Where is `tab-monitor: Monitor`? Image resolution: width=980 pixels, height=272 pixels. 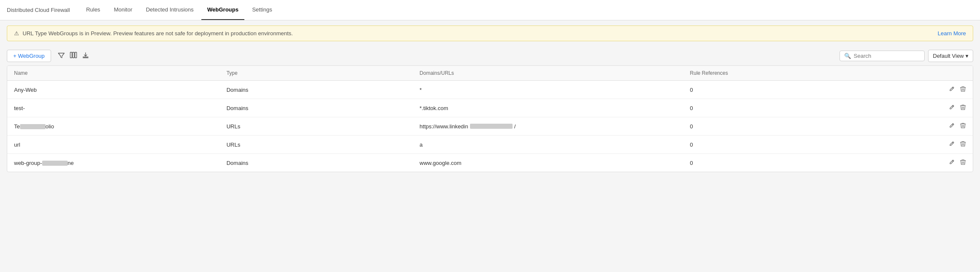 tab-monitor: Monitor is located at coordinates (123, 10).